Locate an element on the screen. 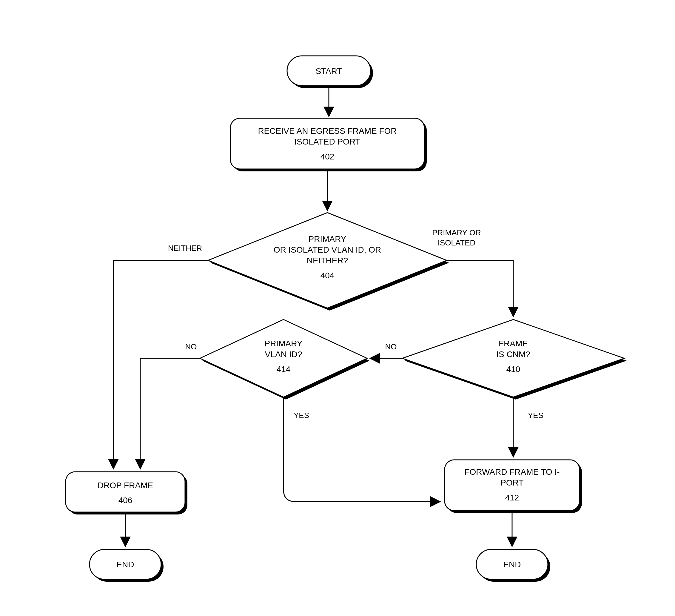 The width and height of the screenshot is (675, 616). process-402-line2: ISOLATED PORT is located at coordinates (327, 142).